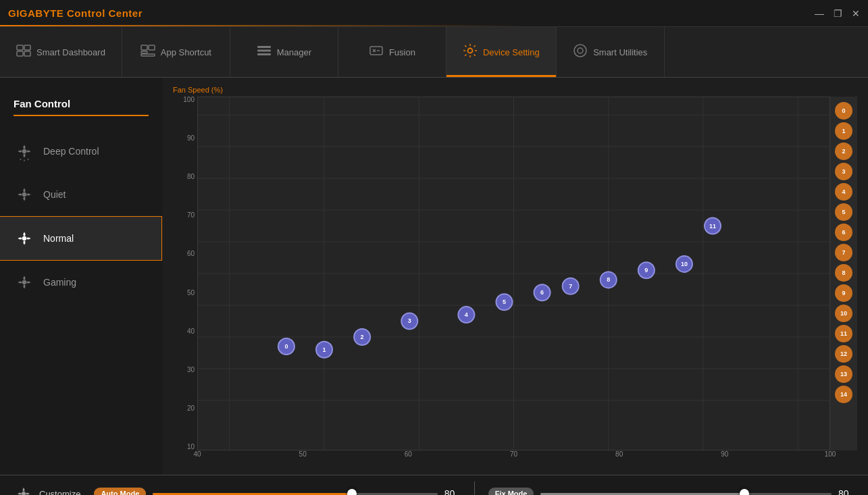  Describe the element at coordinates (819, 14) in the screenshot. I see `minimize-button: —` at that location.